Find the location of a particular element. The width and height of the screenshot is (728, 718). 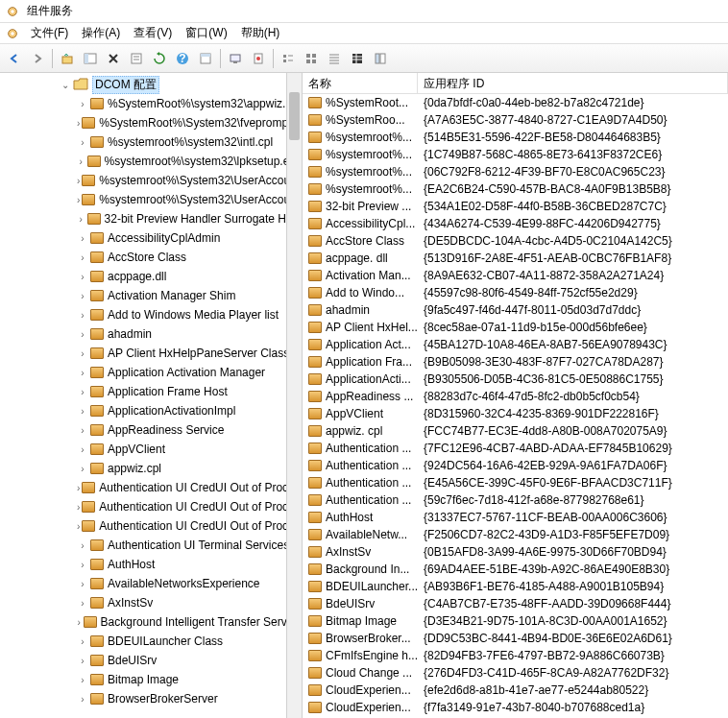

forward-button is located at coordinates (37, 59).